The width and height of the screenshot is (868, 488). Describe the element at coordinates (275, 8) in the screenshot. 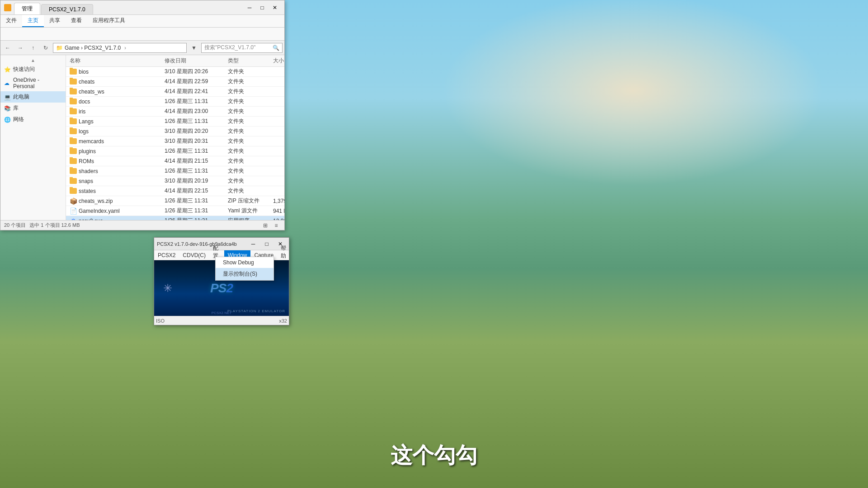

I see `close-button: ✕` at that location.